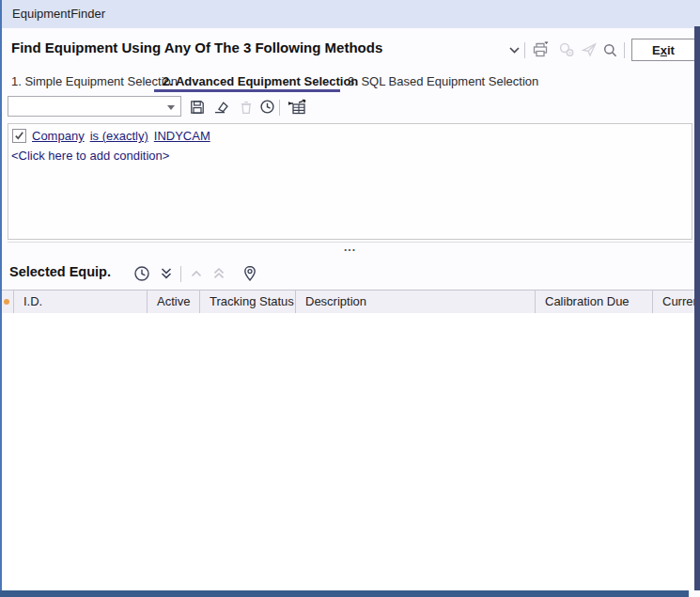 The width and height of the screenshot is (700, 597). What do you see at coordinates (589, 50) in the screenshot?
I see `send-icon` at bounding box center [589, 50].